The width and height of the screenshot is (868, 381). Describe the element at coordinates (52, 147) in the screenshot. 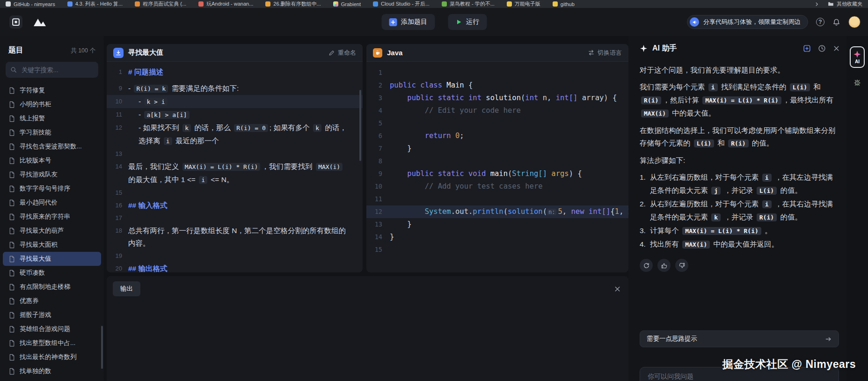

I see `sidebar-item-problem: 寻找包含斐波那契数...` at that location.